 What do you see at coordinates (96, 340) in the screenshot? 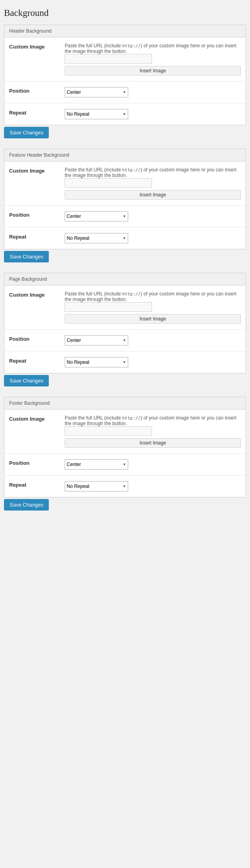
I see `position-select-container-page-background: CenterLeftRight` at bounding box center [96, 340].